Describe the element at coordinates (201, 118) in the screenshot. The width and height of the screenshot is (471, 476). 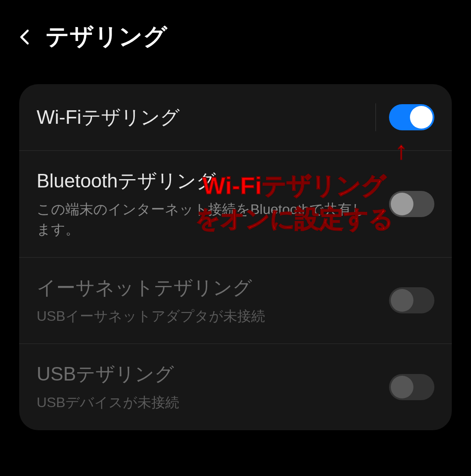
I see `row-text: Wi-Fiテザリング` at that location.